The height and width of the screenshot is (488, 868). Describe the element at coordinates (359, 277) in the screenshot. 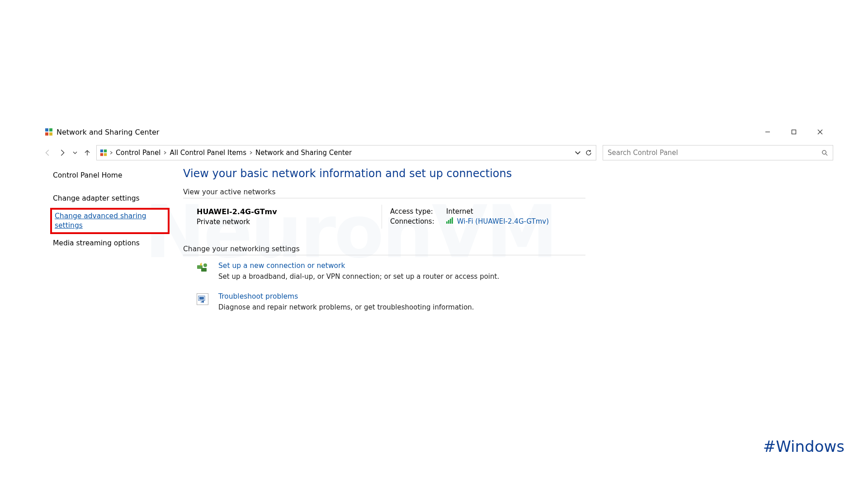

I see `option-description: Set up a broadband, dial-up, or VPN conn…` at that location.